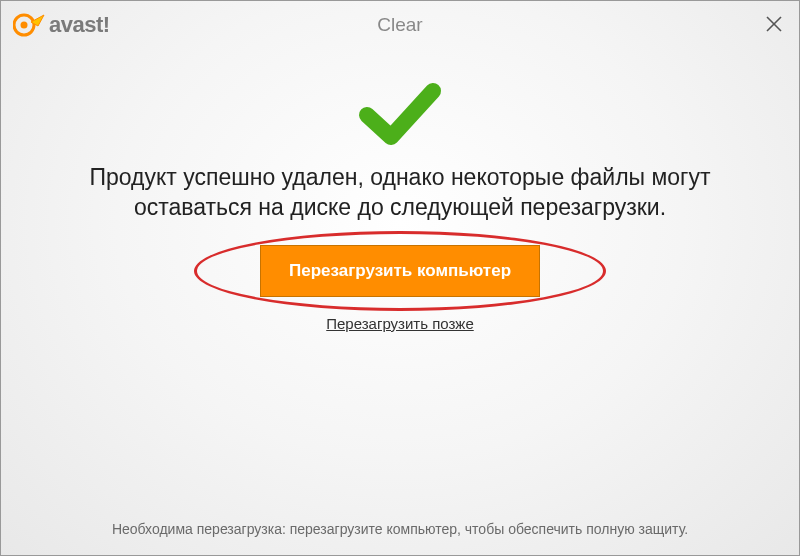 The image size is (800, 556). I want to click on header: avast! Clear, so click(400, 25).